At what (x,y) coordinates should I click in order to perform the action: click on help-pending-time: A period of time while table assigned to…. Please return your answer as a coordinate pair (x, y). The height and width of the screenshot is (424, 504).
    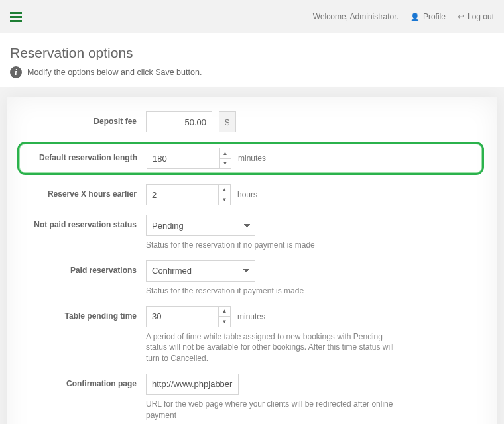
    Looking at the image, I should click on (275, 348).